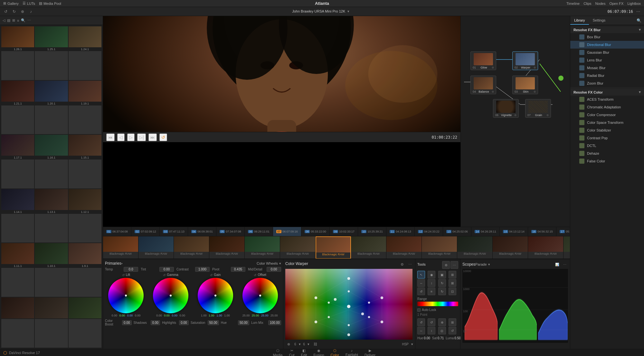  What do you see at coordinates (634, 4) in the screenshot?
I see `lightbox-btn: Lightbox` at bounding box center [634, 4].